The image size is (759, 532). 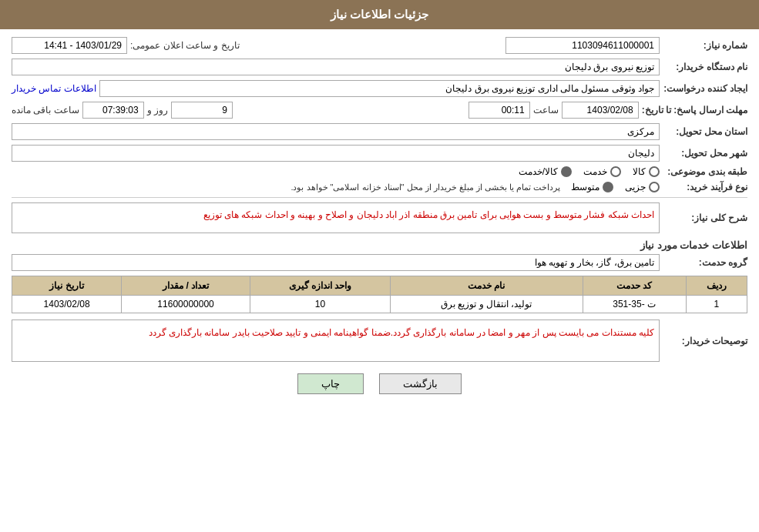 I want to click on buyer-org-row: نام دستگاه خریدار: توزیع نیروی برق دلیجا…, so click(x=379, y=67).